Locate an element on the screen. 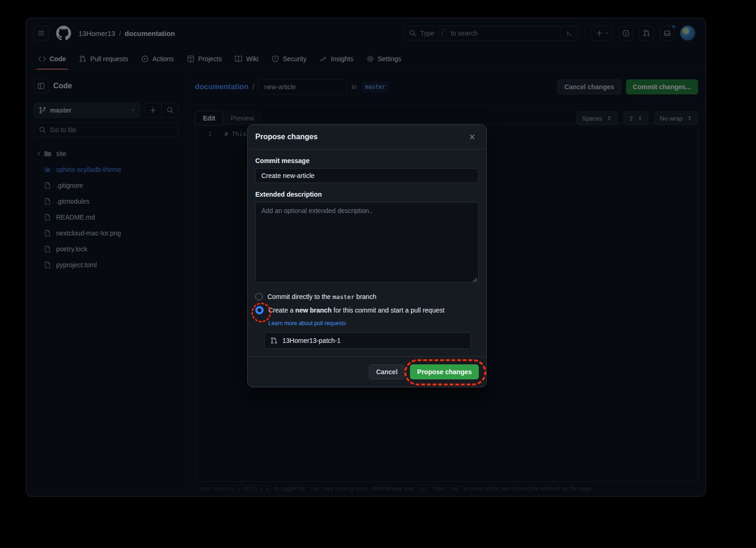  tab-projects: Projects is located at coordinates (205, 59).